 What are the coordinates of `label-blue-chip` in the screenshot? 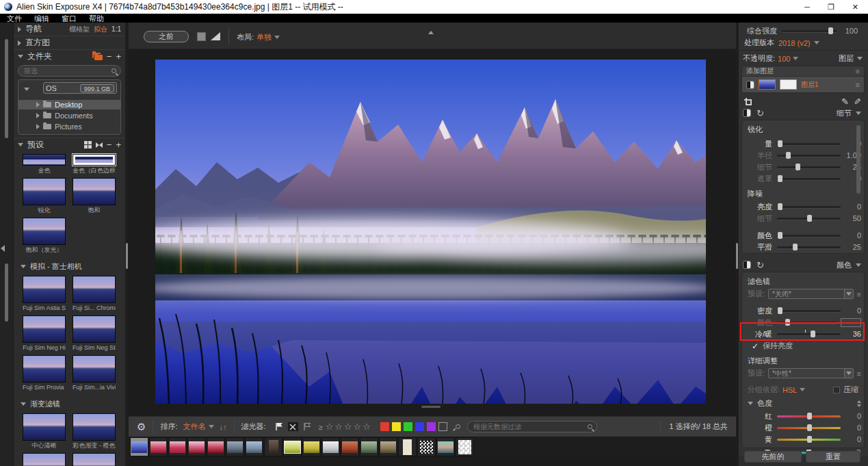 It's located at (420, 427).